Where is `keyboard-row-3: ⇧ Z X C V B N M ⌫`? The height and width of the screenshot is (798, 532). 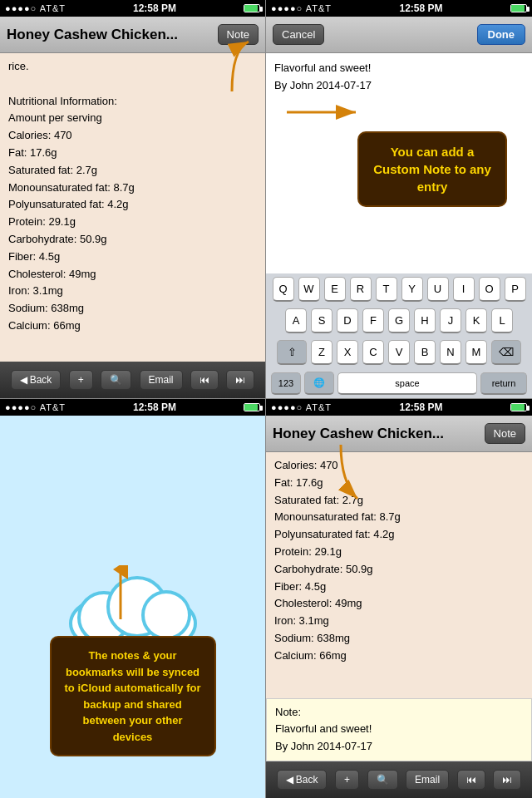 keyboard-row-3: ⇧ Z X C V B N M ⌫ is located at coordinates (399, 352).